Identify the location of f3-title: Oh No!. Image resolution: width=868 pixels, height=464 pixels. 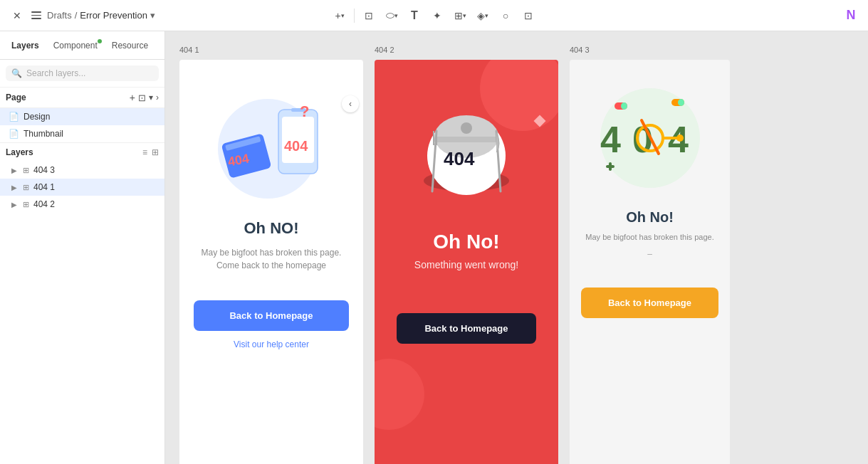
(649, 218).